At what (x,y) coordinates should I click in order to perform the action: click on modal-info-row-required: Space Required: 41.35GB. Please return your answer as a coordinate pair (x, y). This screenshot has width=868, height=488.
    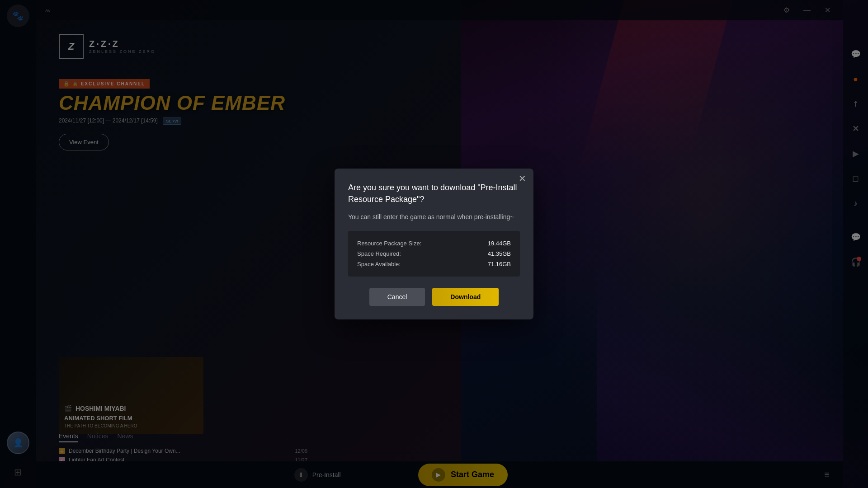
    Looking at the image, I should click on (434, 254).